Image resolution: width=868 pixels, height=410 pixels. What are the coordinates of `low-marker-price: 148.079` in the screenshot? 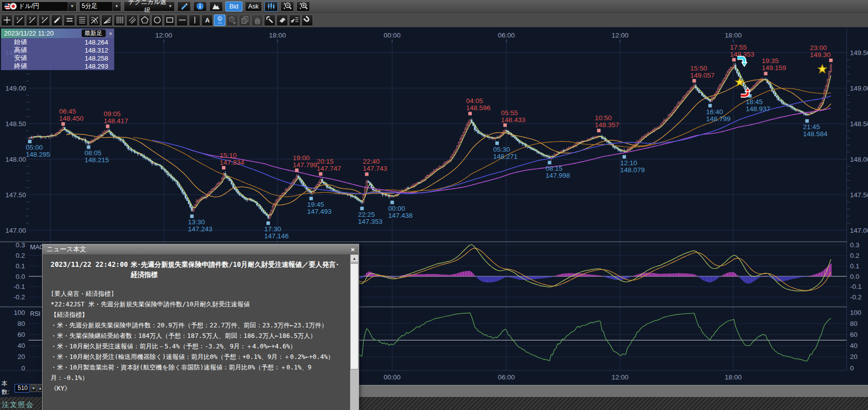 It's located at (632, 170).